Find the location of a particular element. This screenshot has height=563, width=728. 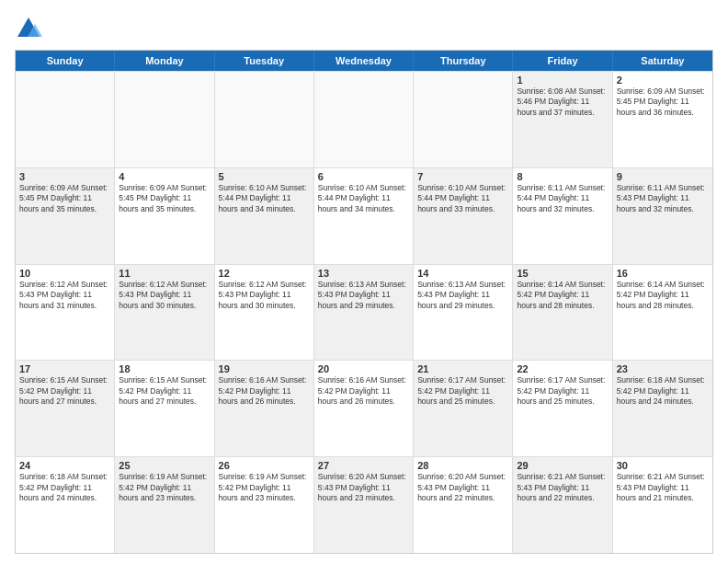

day-number: 24 is located at coordinates (64, 465).